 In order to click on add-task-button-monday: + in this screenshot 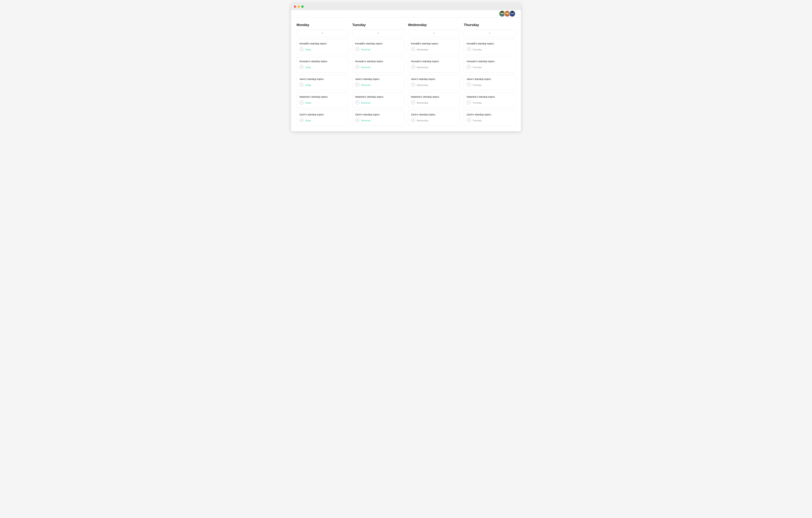, I will do `click(322, 33)`.